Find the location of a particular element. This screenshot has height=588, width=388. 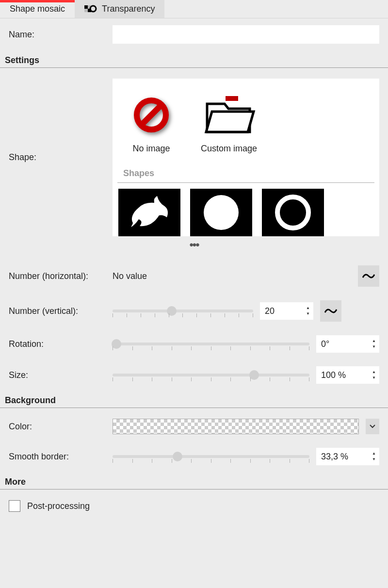

number-horizontal-label: Number (horizontal): is located at coordinates (57, 277).